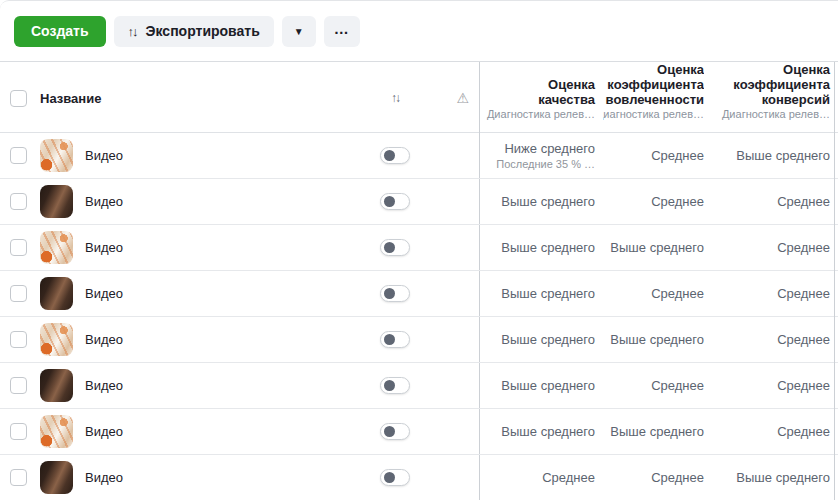  Describe the element at coordinates (419, 98) in the screenshot. I see `table-header: Название ↑↓ ⚠ Оценка качества Диагностик…` at that location.